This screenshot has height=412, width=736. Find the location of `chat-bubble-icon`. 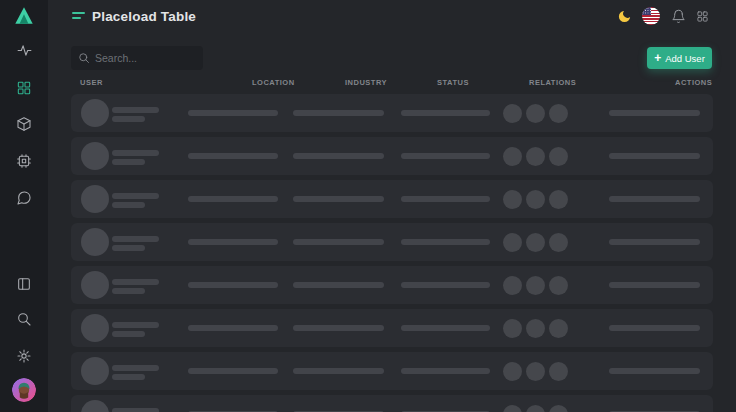

chat-bubble-icon is located at coordinates (24, 198).